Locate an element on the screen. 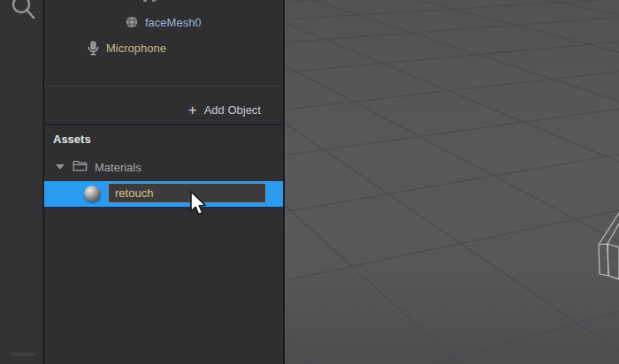 Image resolution: width=619 pixels, height=364 pixels. asset-rename-input is located at coordinates (187, 193).